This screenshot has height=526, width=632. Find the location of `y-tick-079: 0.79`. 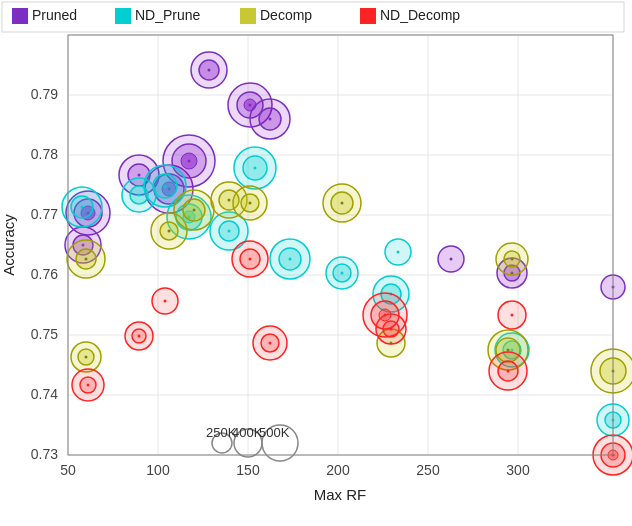

y-tick-079: 0.79 is located at coordinates (44, 94).